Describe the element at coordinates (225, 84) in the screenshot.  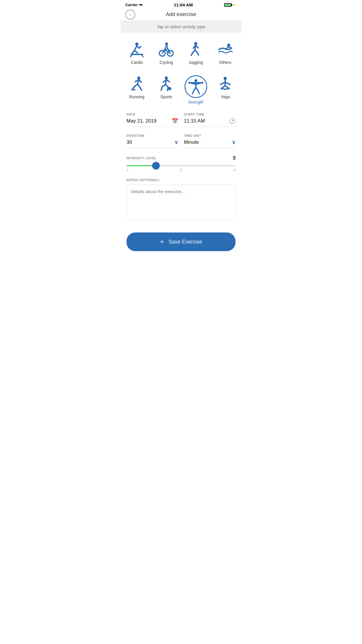
I see `yoga-icon` at that location.